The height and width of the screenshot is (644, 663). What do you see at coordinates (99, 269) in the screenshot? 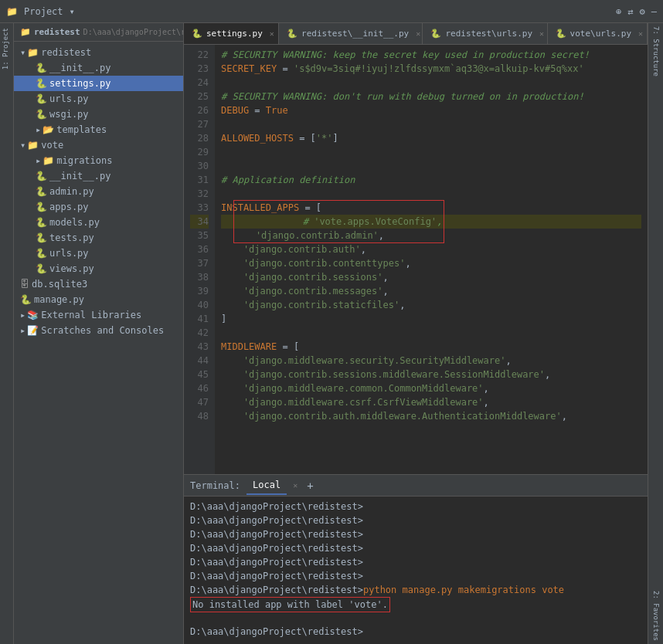
I see `tree-file-views: 🐍 views.py` at bounding box center [99, 269].